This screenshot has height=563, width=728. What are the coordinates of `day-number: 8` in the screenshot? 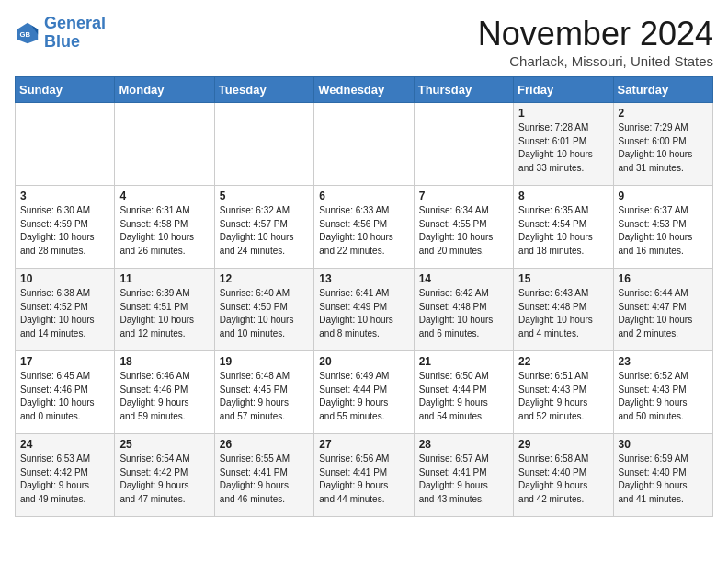 It's located at (563, 196).